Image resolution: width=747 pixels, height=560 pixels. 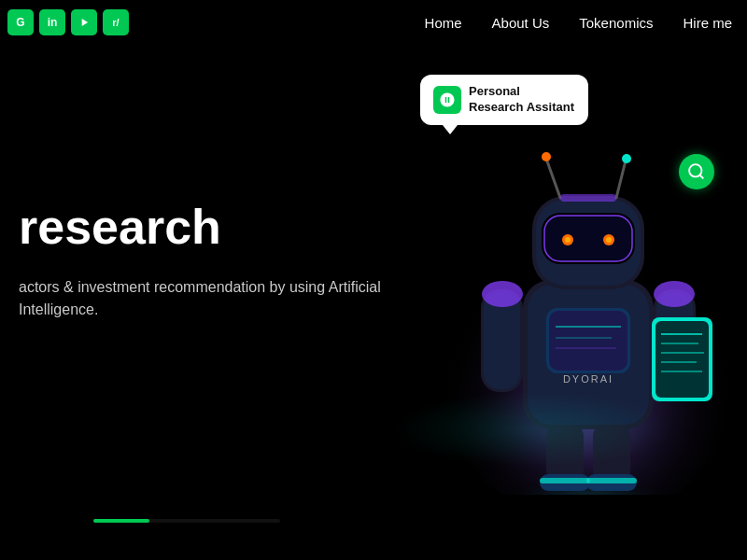 I want to click on nav-about: About Us, so click(x=521, y=22).